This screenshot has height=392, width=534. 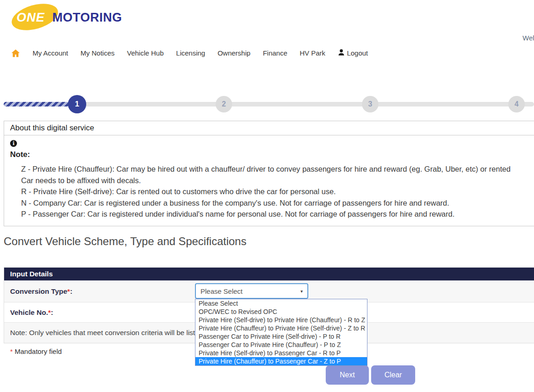 I want to click on home-icon, so click(x=16, y=53).